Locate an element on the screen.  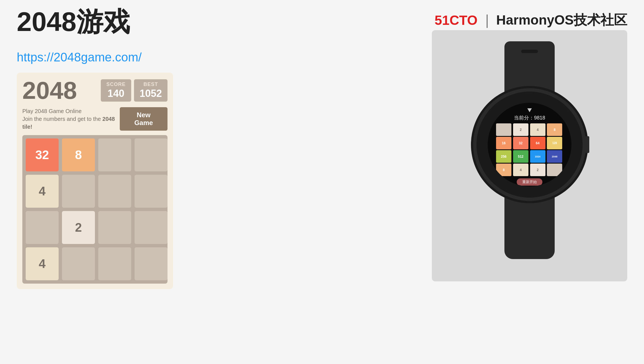
watch-grid: 24816326412825651210242048842 is located at coordinates (530, 150).